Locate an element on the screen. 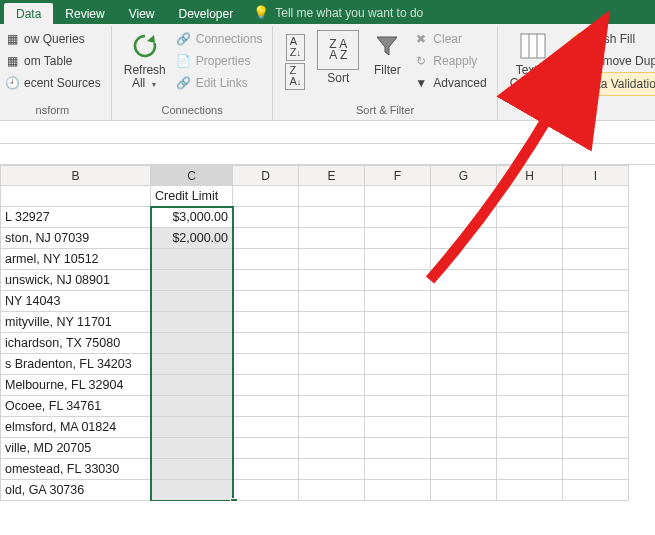  cell: omestead, FL 33030 is located at coordinates (76, 470).